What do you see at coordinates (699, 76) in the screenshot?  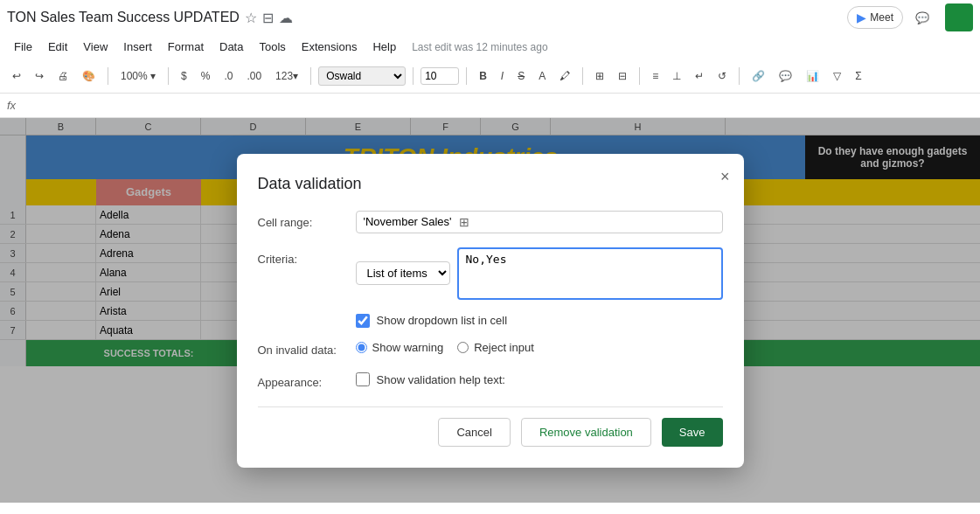 I see `wrap-button: ↵` at bounding box center [699, 76].